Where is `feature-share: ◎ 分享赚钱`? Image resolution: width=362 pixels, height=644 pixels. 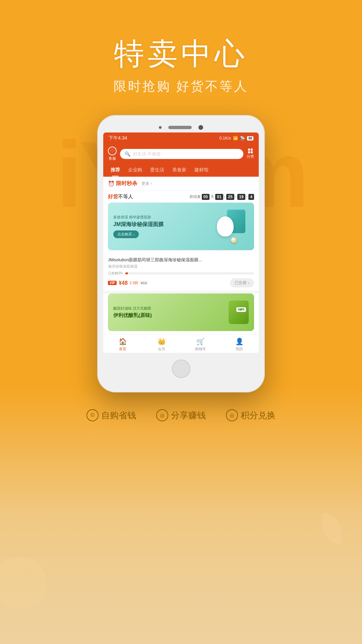 feature-share: ◎ 分享赚钱 is located at coordinates (181, 415).